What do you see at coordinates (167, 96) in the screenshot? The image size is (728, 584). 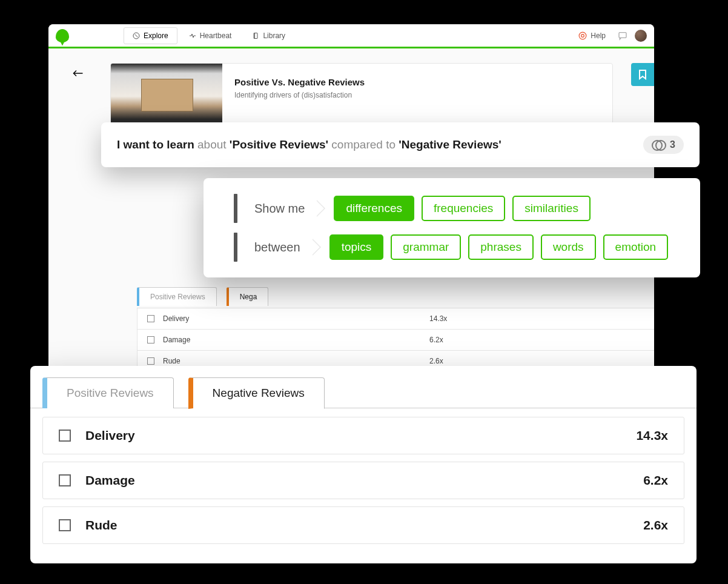 I see `header-image` at bounding box center [167, 96].